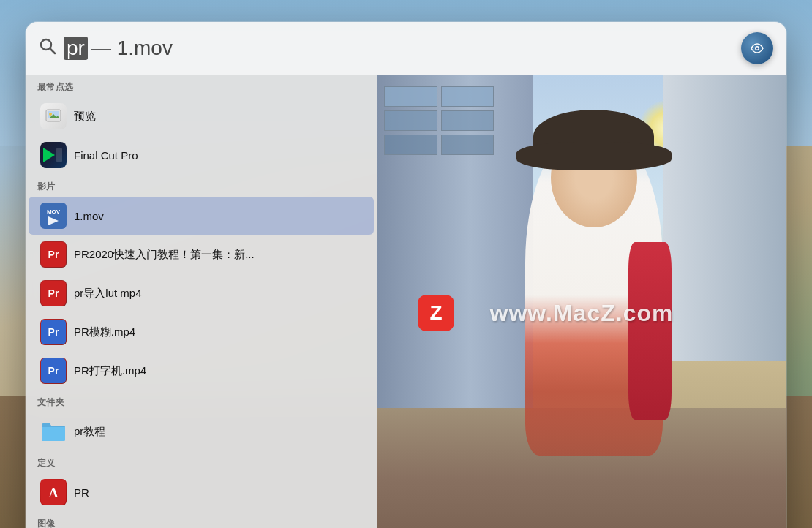 This screenshot has width=812, height=528. What do you see at coordinates (53, 293) in the screenshot?
I see `pr-lut-graphic: Pr` at bounding box center [53, 293].